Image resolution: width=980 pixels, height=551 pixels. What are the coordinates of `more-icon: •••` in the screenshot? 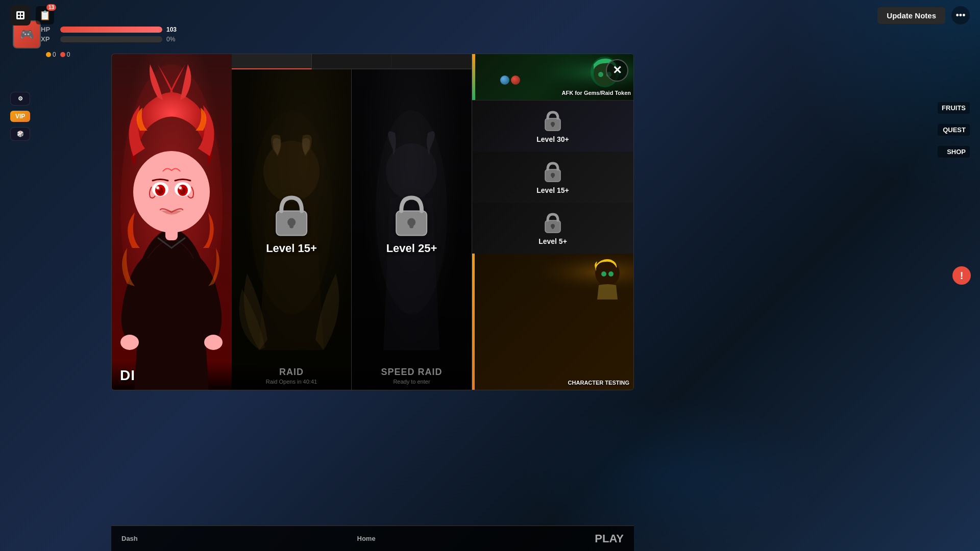 It's located at (961, 15).